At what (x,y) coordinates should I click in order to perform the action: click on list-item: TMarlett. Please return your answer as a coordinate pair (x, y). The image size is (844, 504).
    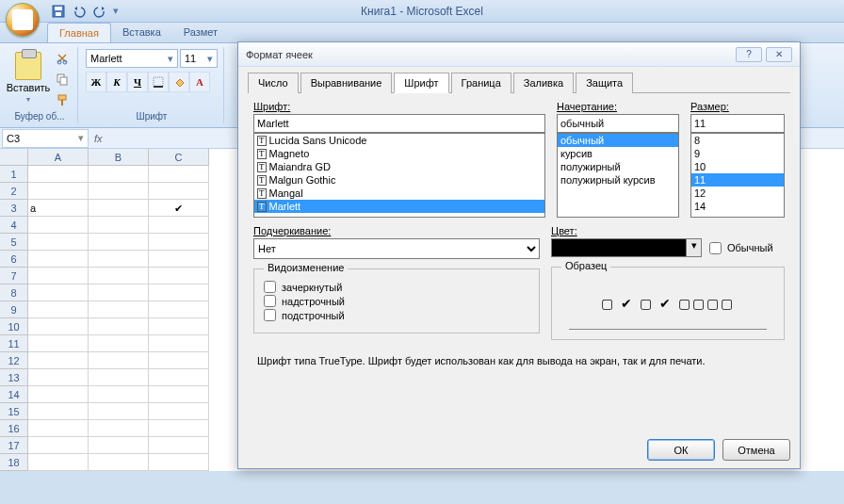
    Looking at the image, I should click on (399, 206).